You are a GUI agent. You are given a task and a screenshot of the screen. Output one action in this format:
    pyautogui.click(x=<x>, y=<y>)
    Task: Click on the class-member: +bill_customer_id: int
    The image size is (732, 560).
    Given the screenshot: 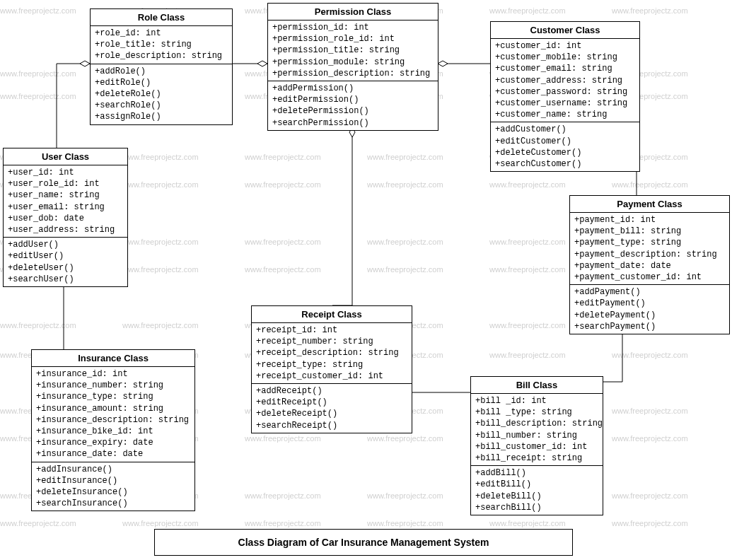 What is the action you would take?
    pyautogui.click(x=537, y=447)
    